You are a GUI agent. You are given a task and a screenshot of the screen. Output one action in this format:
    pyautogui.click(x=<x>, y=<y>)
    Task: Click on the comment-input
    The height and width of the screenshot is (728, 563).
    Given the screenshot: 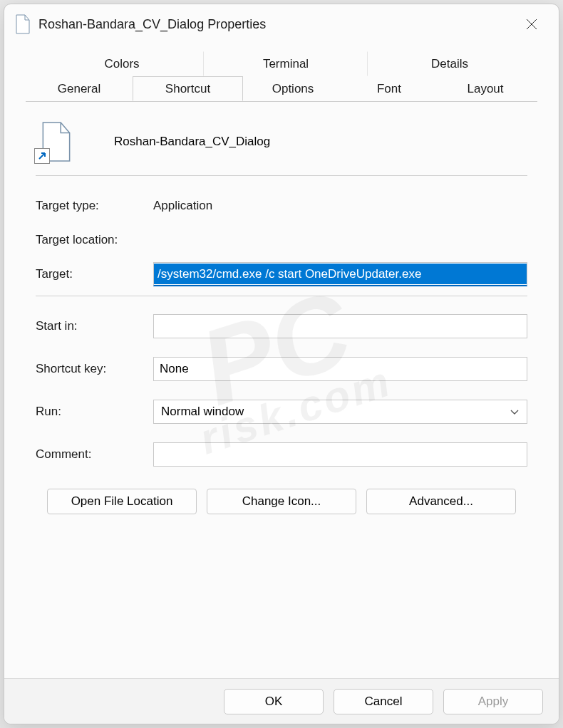 What is the action you would take?
    pyautogui.click(x=341, y=454)
    